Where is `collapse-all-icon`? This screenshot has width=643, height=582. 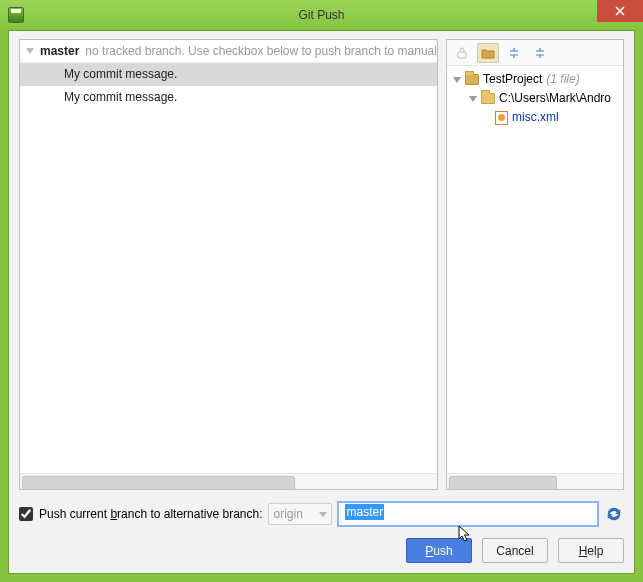
collapse-all-icon is located at coordinates (540, 53).